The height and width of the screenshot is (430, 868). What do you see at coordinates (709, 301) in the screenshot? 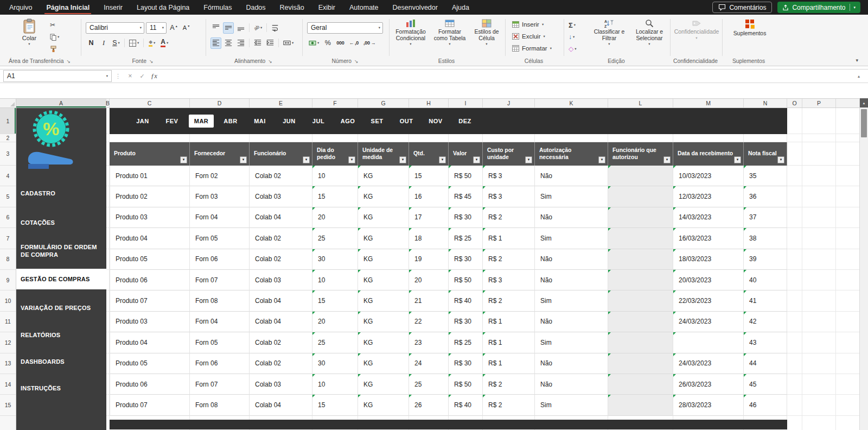
I see `table-cell: 22/03/2023` at bounding box center [709, 301].